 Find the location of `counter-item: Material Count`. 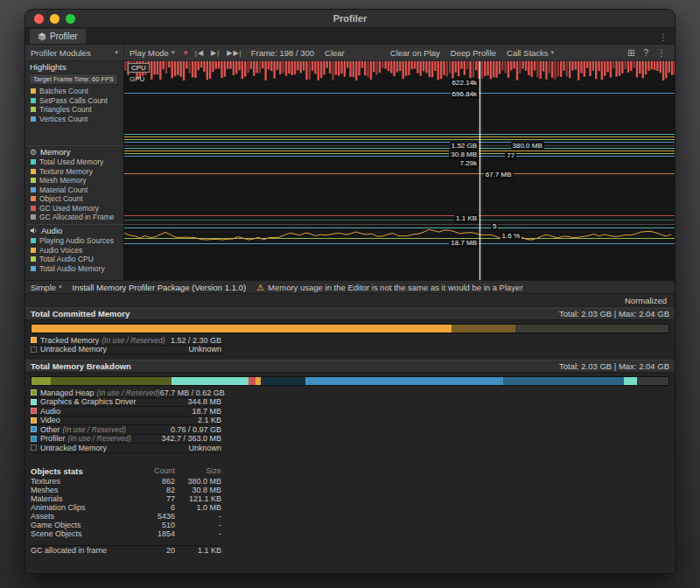

counter-item: Material Count is located at coordinates (74, 191).